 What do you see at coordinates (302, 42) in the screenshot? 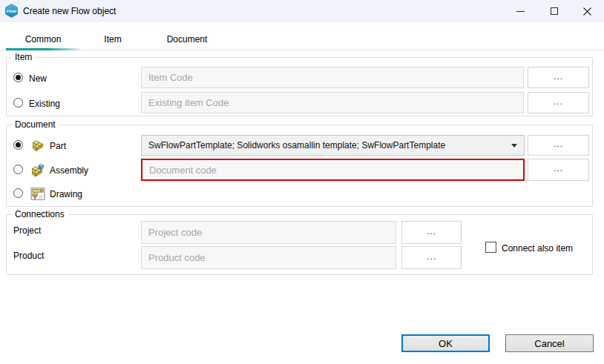
I see `tab-bar: Common Item Document` at bounding box center [302, 42].